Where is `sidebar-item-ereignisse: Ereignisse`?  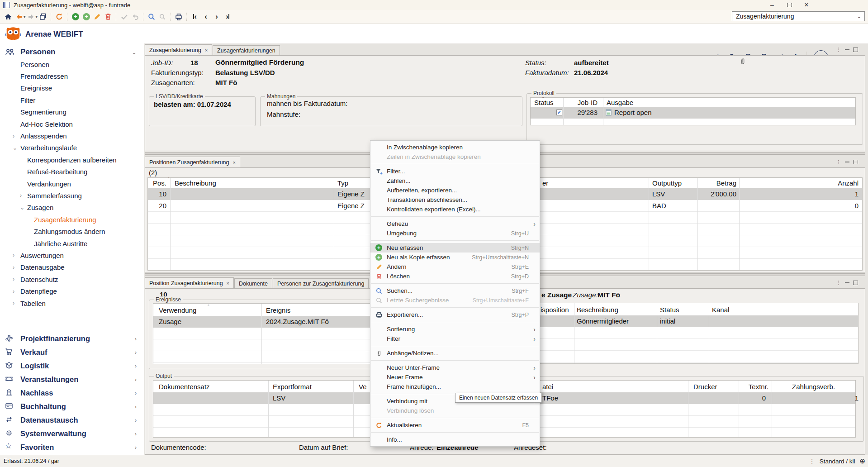
sidebar-item-ereignisse: Ereignisse is located at coordinates (72, 88).